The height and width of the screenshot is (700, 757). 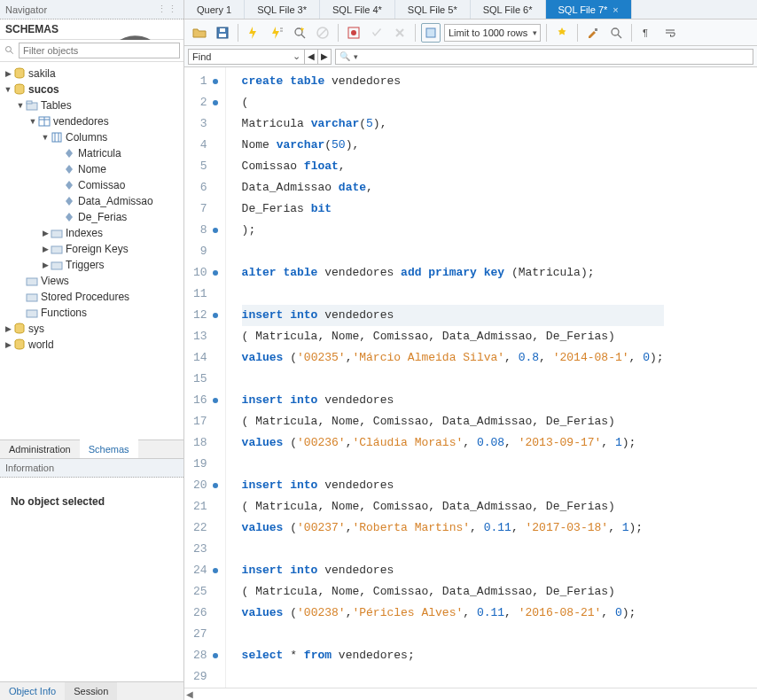 I want to click on code-line: values ('00236','Cláudia Morais', 0.08, …, so click(x=453, y=443).